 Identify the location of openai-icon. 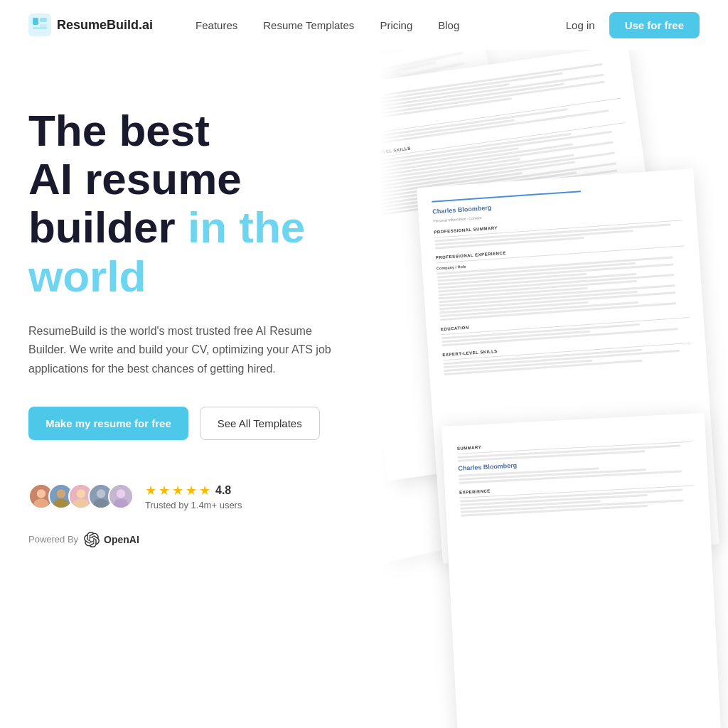
(92, 540).